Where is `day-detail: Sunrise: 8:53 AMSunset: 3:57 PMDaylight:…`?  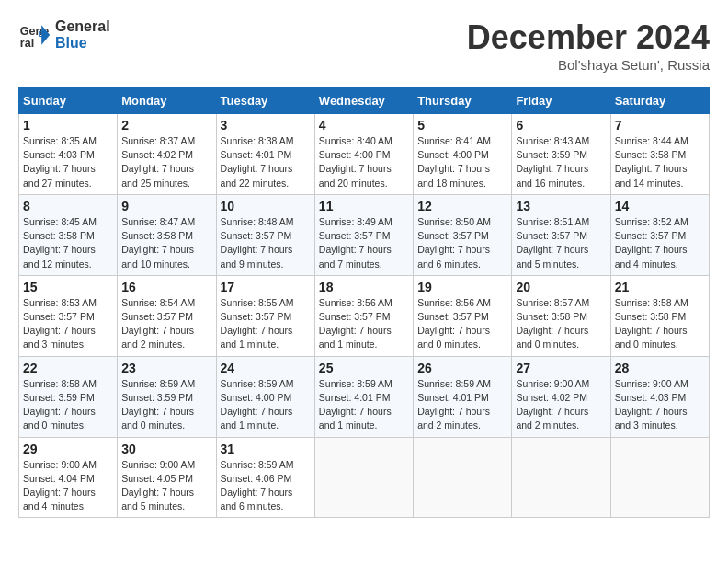
day-detail: Sunrise: 8:53 AMSunset: 3:57 PMDaylight:… is located at coordinates (68, 324).